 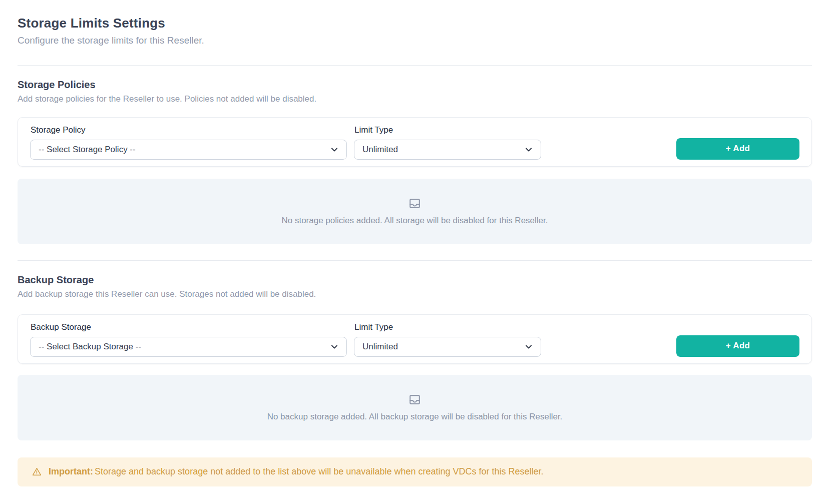 What do you see at coordinates (414, 339) in the screenshot?
I see `backup-storage-form-card: Backup Storage -- Select Backup Storage …` at bounding box center [414, 339].